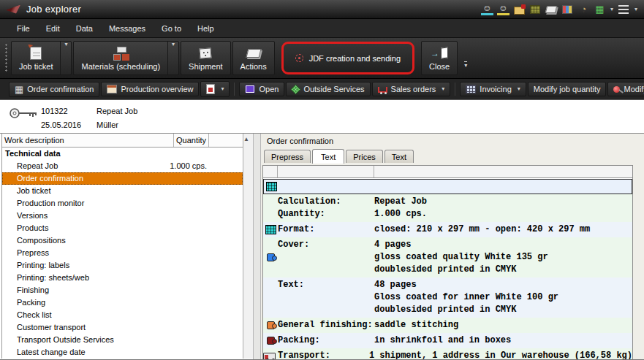  I want to click on tree-item-finishing: Finishing, so click(123, 291).